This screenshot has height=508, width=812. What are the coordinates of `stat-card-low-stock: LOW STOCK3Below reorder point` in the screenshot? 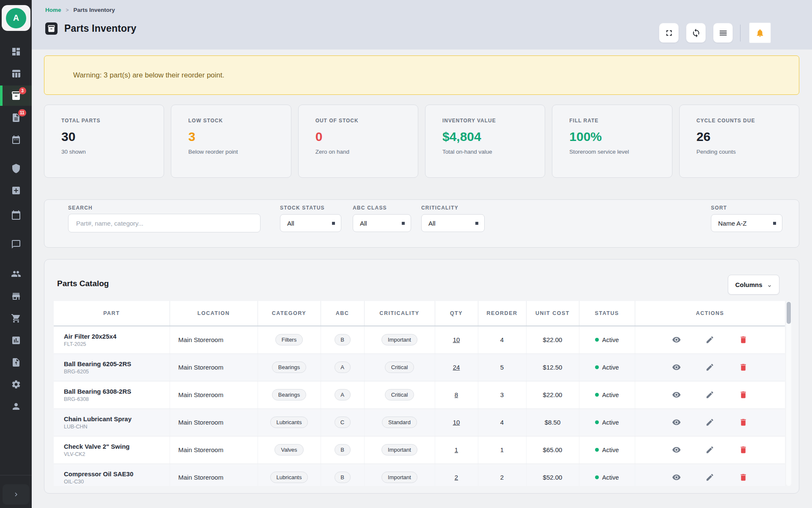 It's located at (231, 141).